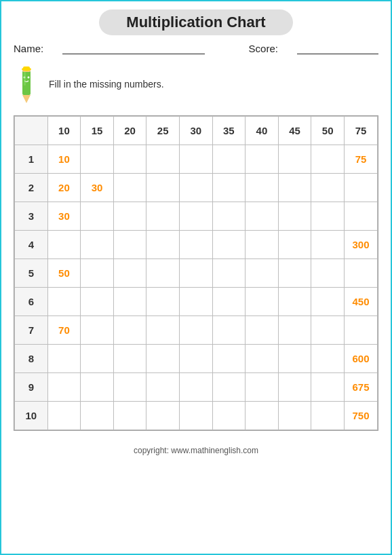  I want to click on table-row: 11075, so click(197, 159).